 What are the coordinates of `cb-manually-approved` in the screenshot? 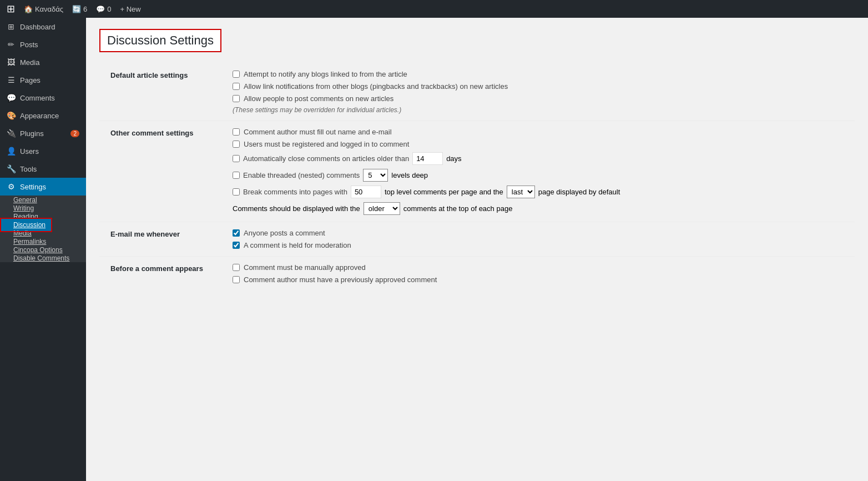 It's located at (236, 268).